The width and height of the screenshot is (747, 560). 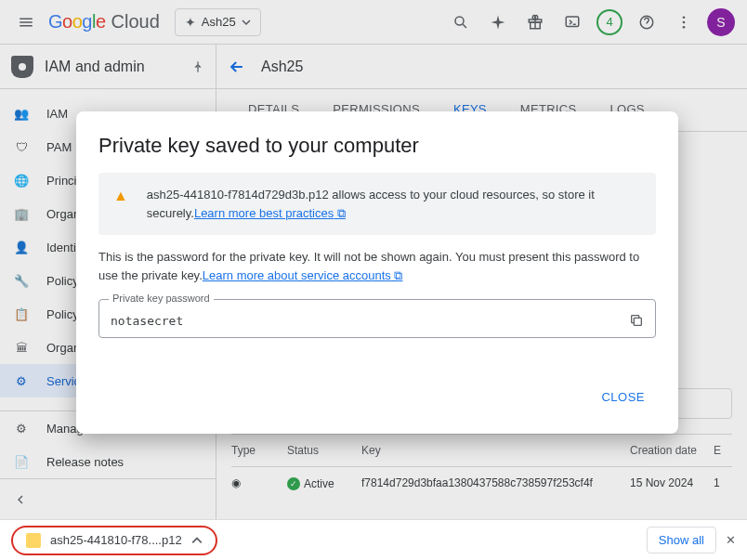 I want to click on show-all-button: Show all, so click(x=682, y=540).